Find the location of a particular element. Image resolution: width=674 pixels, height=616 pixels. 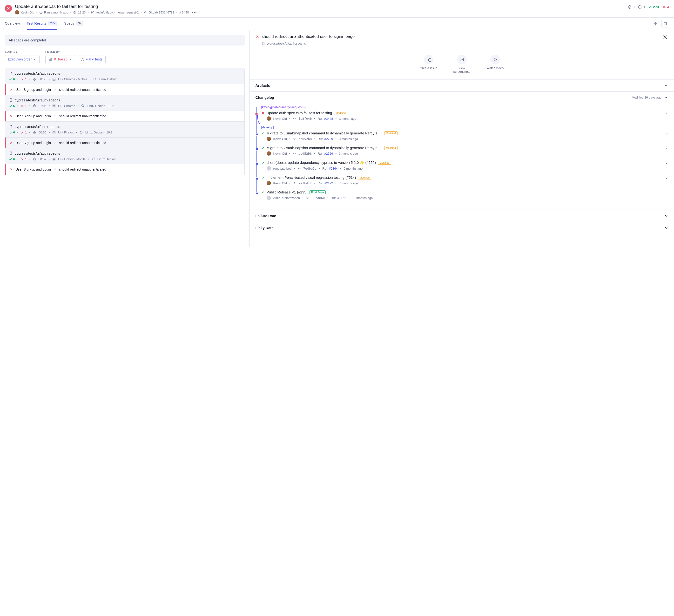

commit-title: Migrate to visualSnapshot command to dyn… is located at coordinates (324, 133).